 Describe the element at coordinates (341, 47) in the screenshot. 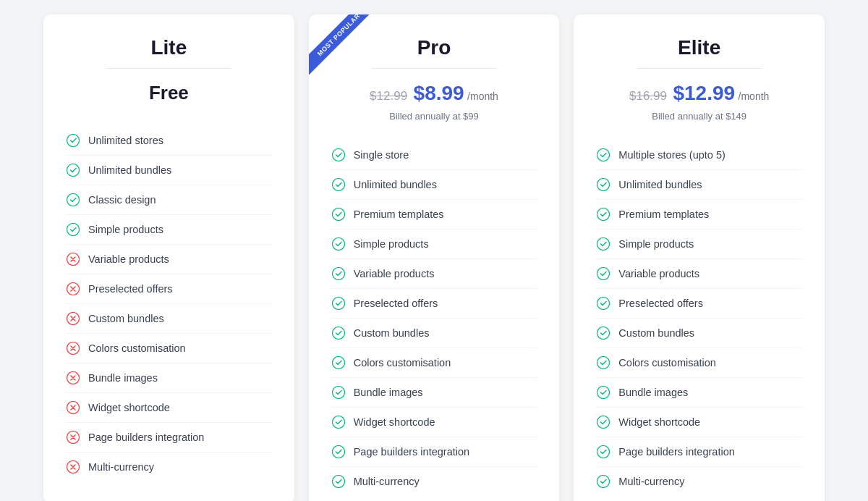

I see `most-popular-badge: MOST POPULAR` at that location.